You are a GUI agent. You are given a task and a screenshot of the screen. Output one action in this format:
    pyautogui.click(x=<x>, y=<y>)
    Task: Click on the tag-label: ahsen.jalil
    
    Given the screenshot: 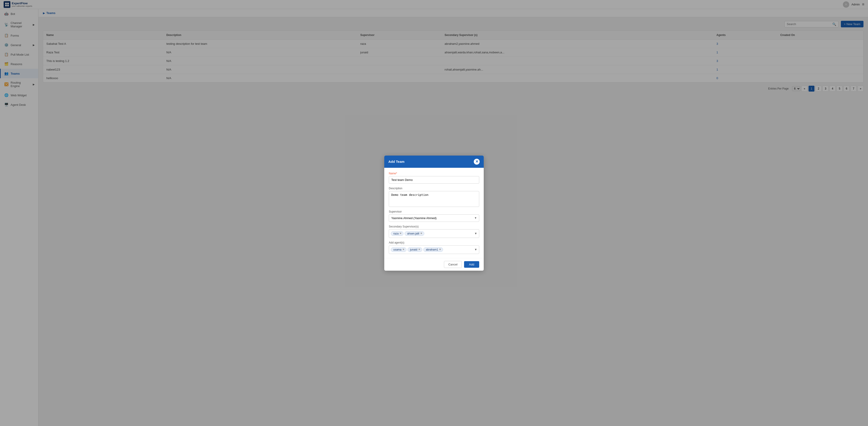 What is the action you would take?
    pyautogui.click(x=413, y=234)
    